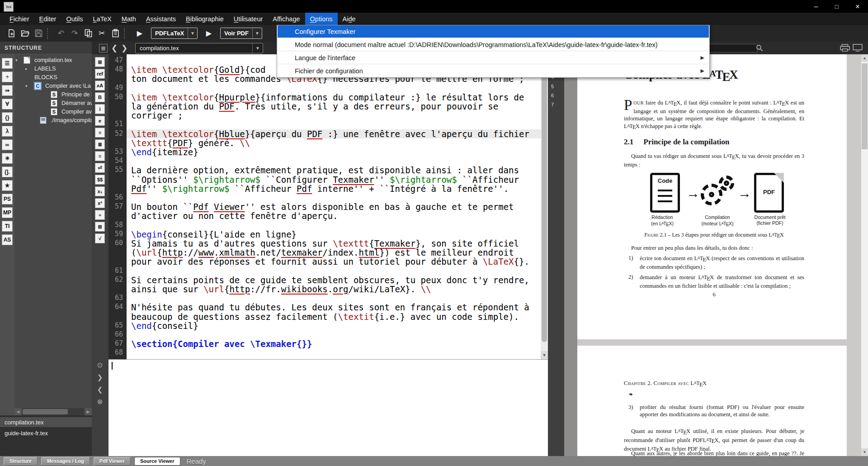 The height and width of the screenshot is (466, 868). What do you see at coordinates (7, 118) in the screenshot?
I see `delimiters-icon: {}` at bounding box center [7, 118].